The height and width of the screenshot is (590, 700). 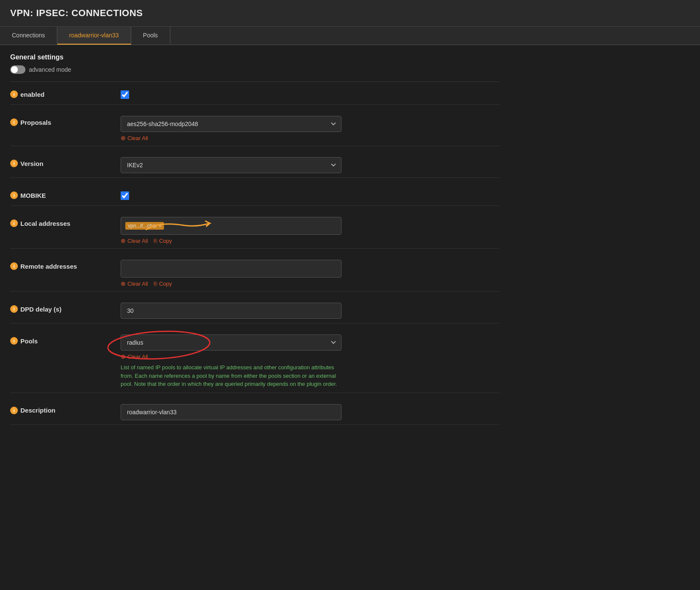 I want to click on mobike-control, so click(x=231, y=195).